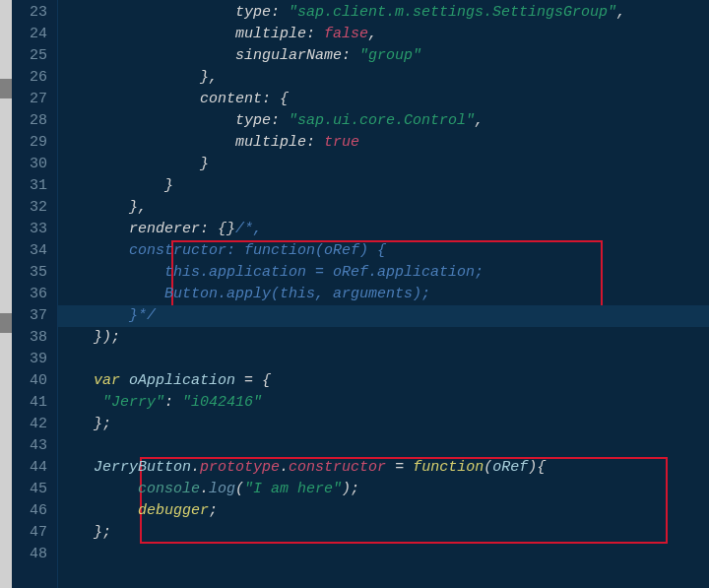 The height and width of the screenshot is (588, 709). What do you see at coordinates (182, 380) in the screenshot?
I see `token-prop: oApplication` at bounding box center [182, 380].